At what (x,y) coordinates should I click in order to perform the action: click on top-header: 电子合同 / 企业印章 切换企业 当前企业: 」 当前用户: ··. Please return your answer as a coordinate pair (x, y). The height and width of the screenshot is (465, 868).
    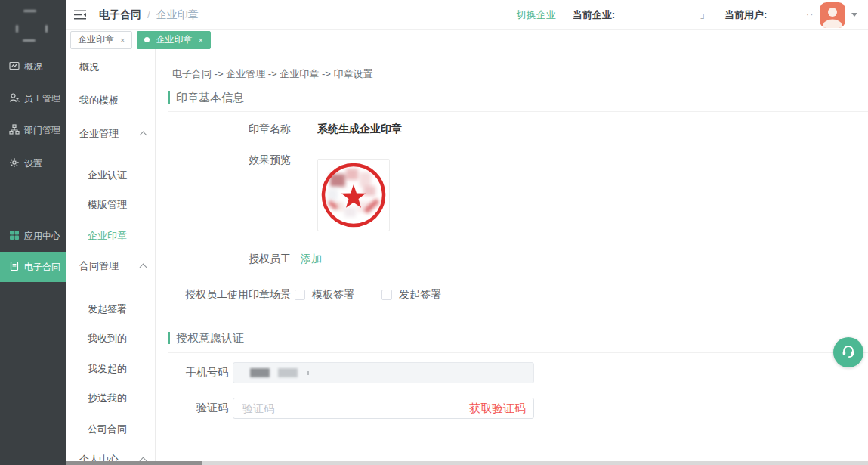
    Looking at the image, I should click on (467, 15).